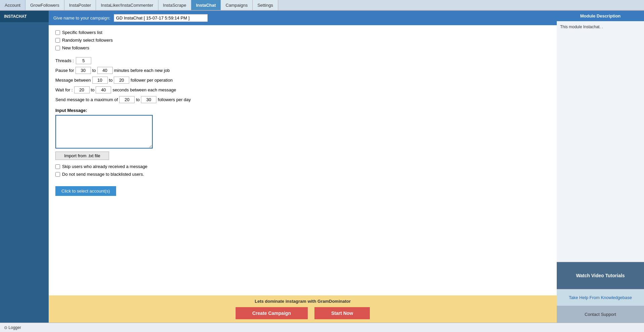 The image size is (644, 332). What do you see at coordinates (24, 167) in the screenshot?
I see `sidebar: INSTACHAT` at bounding box center [24, 167].